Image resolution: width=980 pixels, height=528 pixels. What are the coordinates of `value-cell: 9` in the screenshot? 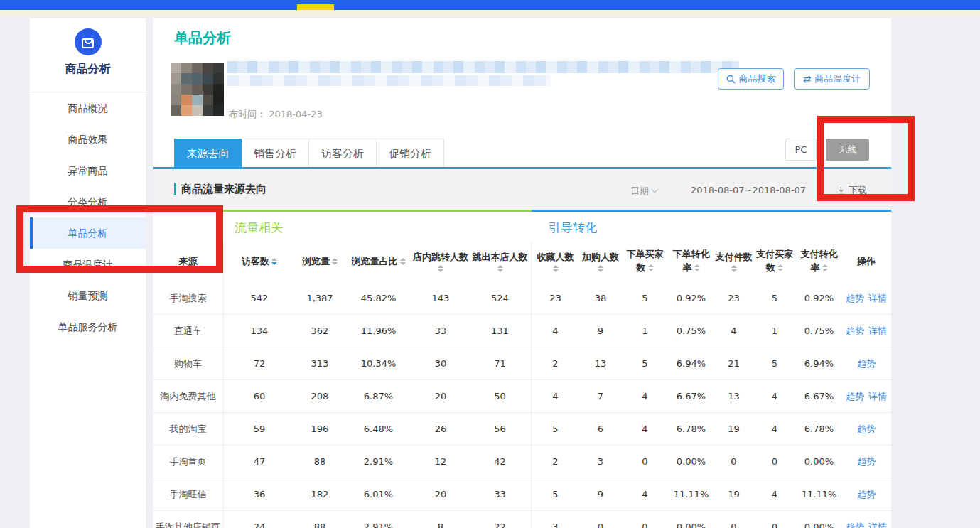 It's located at (601, 495).